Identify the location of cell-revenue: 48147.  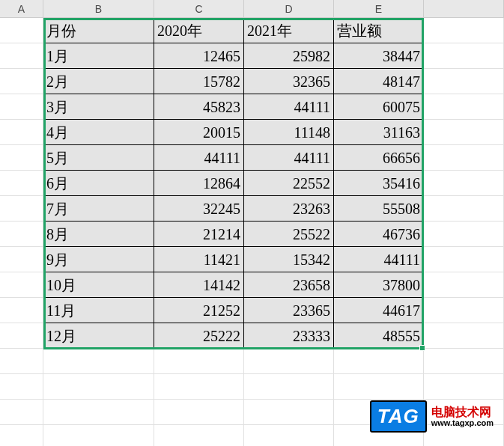
(379, 82).